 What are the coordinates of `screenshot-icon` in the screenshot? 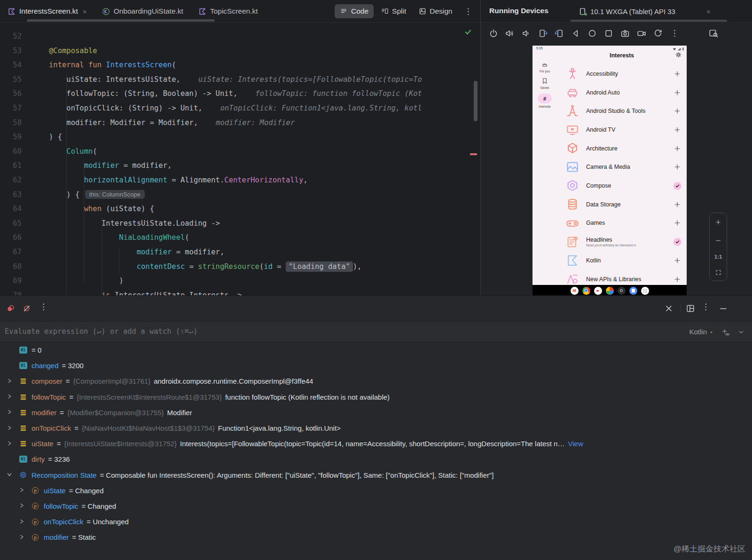 It's located at (625, 33).